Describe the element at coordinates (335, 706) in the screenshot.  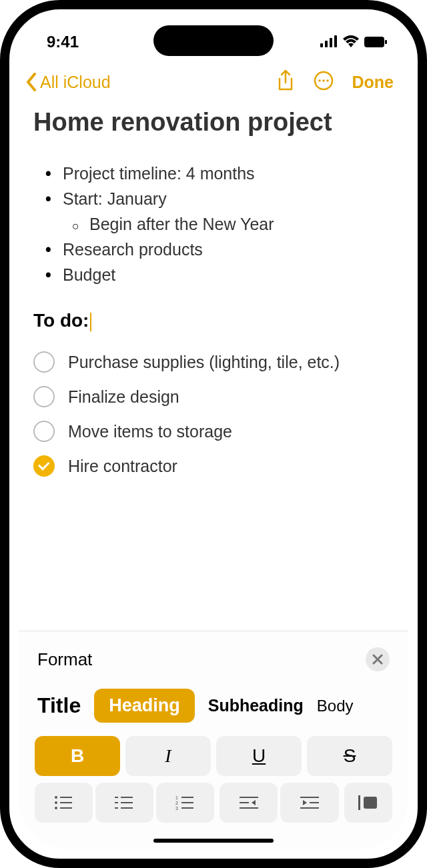
I see `style-body-button: Body` at that location.